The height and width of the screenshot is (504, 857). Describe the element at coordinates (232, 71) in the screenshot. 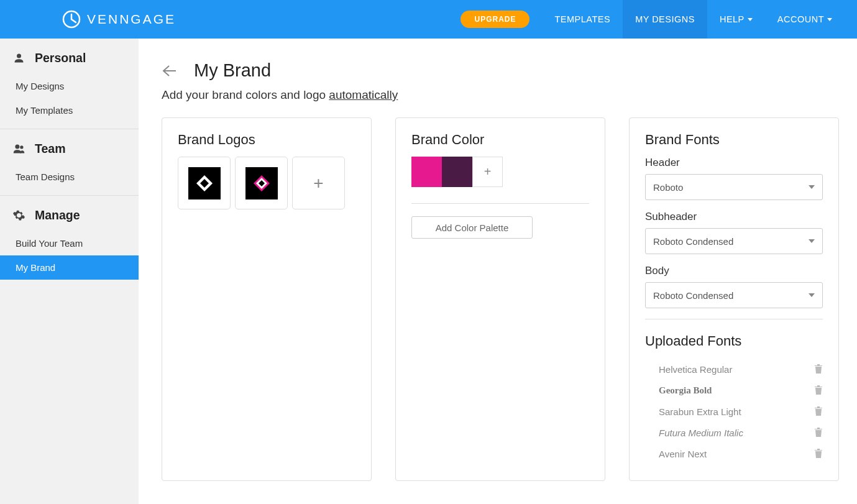

I see `page-title: My Brand` at that location.